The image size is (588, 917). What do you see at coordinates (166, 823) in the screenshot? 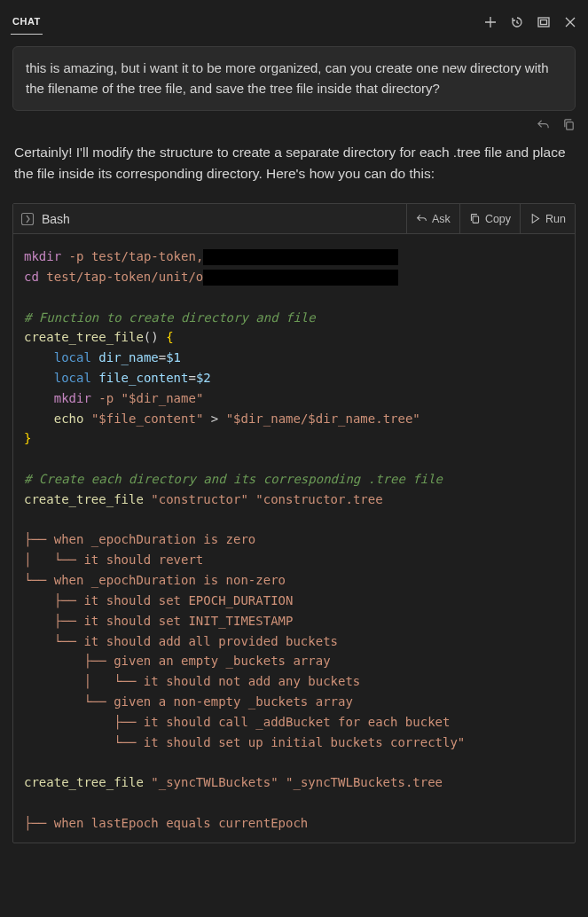
I see `t: ├── when lastEpoch equals currentEpoch` at bounding box center [166, 823].